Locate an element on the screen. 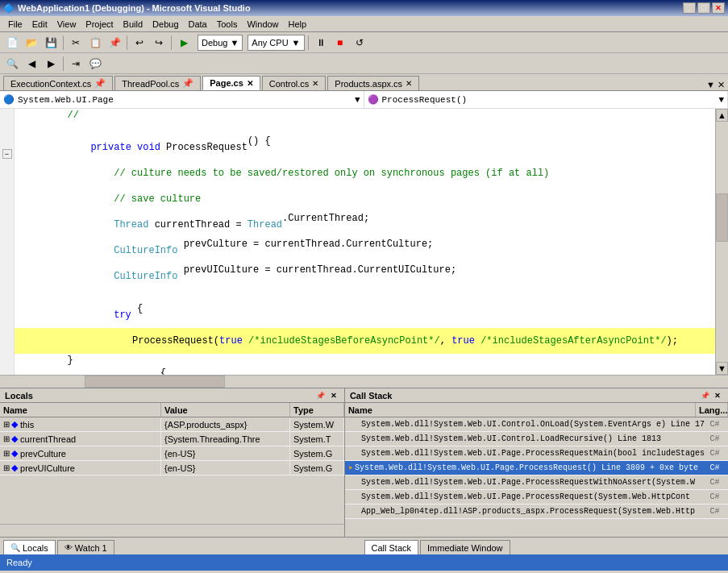 The height and width of the screenshot is (573, 728). menu-tools: Tools is located at coordinates (227, 24).